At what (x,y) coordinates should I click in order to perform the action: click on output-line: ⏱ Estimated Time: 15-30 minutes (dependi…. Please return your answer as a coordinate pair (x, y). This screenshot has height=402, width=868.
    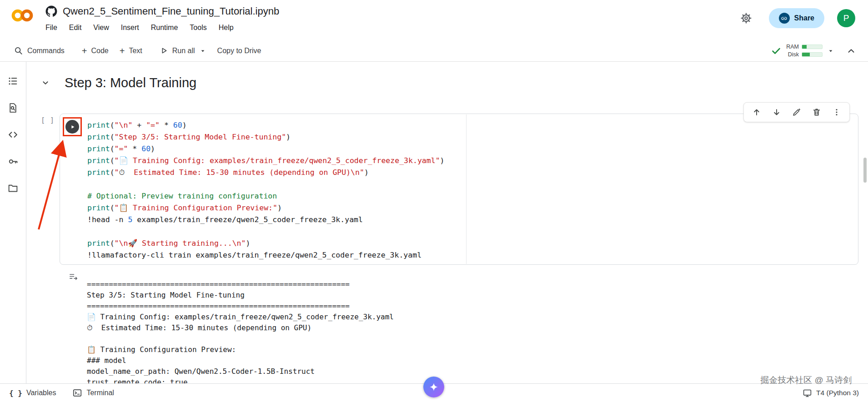
    Looking at the image, I should click on (240, 328).